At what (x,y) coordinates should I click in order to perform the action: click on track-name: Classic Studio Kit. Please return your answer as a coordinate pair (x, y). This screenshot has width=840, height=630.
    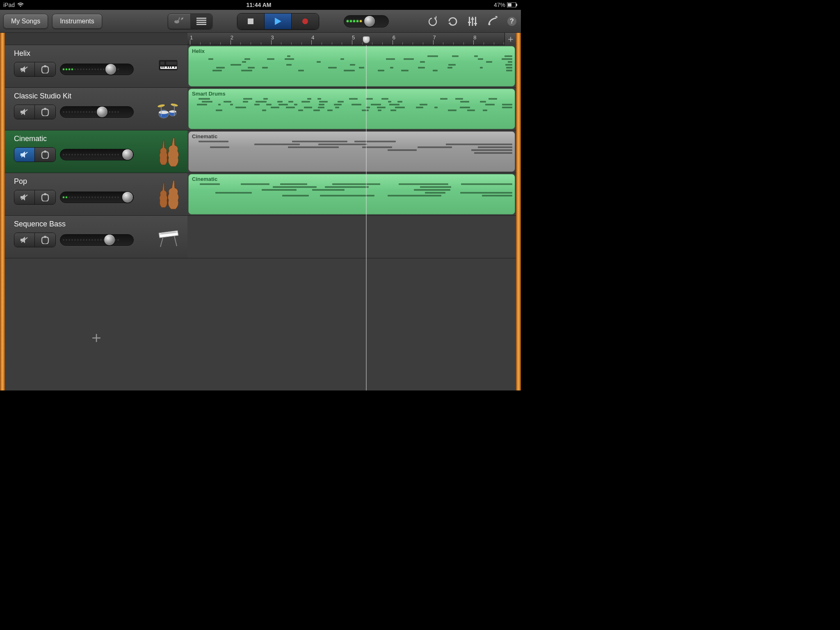
    Looking at the image, I should click on (84, 96).